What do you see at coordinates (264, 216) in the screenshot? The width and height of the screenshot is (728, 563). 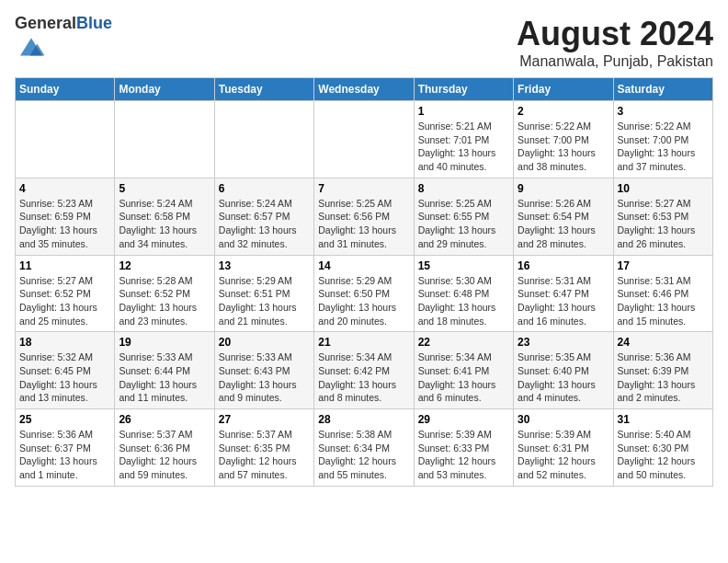 I see `calendar-day-cell: 6Sunrise: 5:24 AM Sunset: 6:57 PM Daylig…` at bounding box center [264, 216].